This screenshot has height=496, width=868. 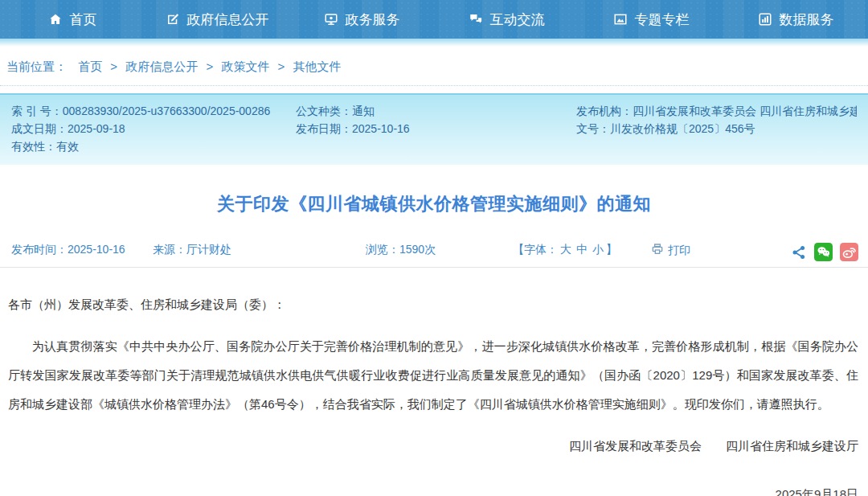 I want to click on meta-column-1: 索 引 号：008283930/2025-u37663300/2025-0028…, so click(x=154, y=129).